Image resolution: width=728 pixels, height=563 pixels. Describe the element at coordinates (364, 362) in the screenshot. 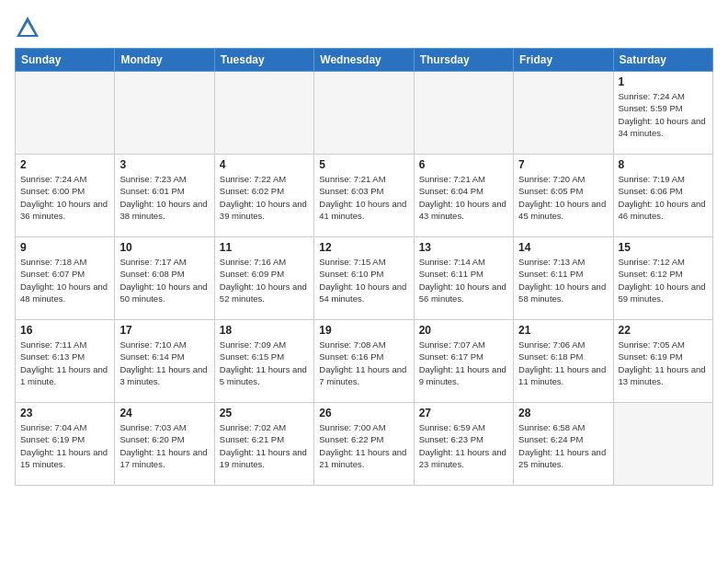

I see `calendar-cell: 19Sunrise: 7:08 AM Sunset: 6:16 PM Dayli…` at that location.